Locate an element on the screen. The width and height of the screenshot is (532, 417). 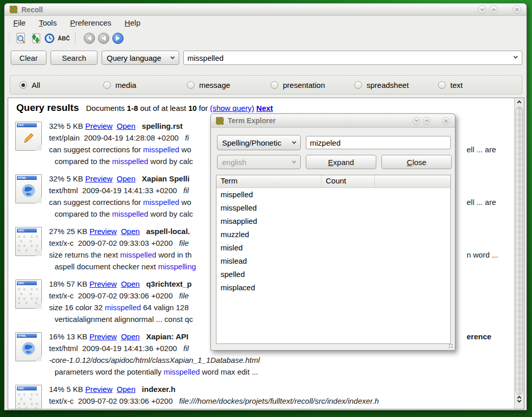
dialog-title: Term Explorer is located at coordinates (252, 121).